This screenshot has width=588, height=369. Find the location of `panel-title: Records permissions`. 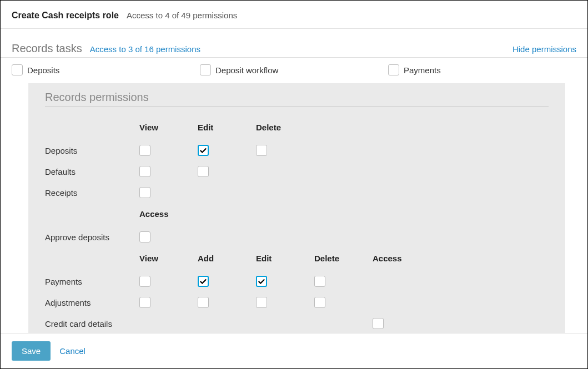

panel-title: Records permissions is located at coordinates (296, 99).